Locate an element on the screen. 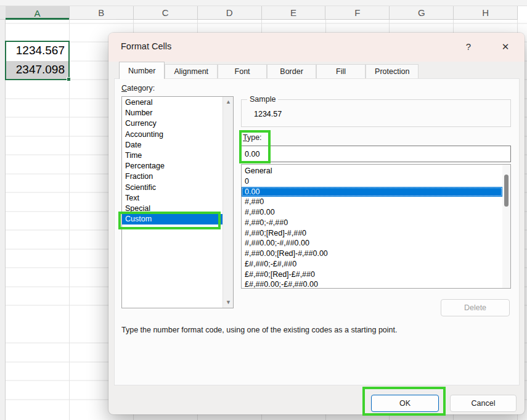 Image resolution: width=527 pixels, height=420 pixels. category-item-text: Text is located at coordinates (173, 199).